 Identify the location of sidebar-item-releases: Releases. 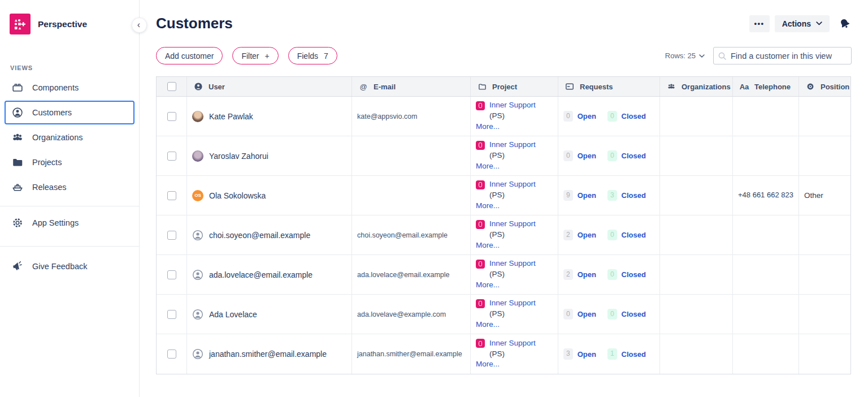
(70, 187).